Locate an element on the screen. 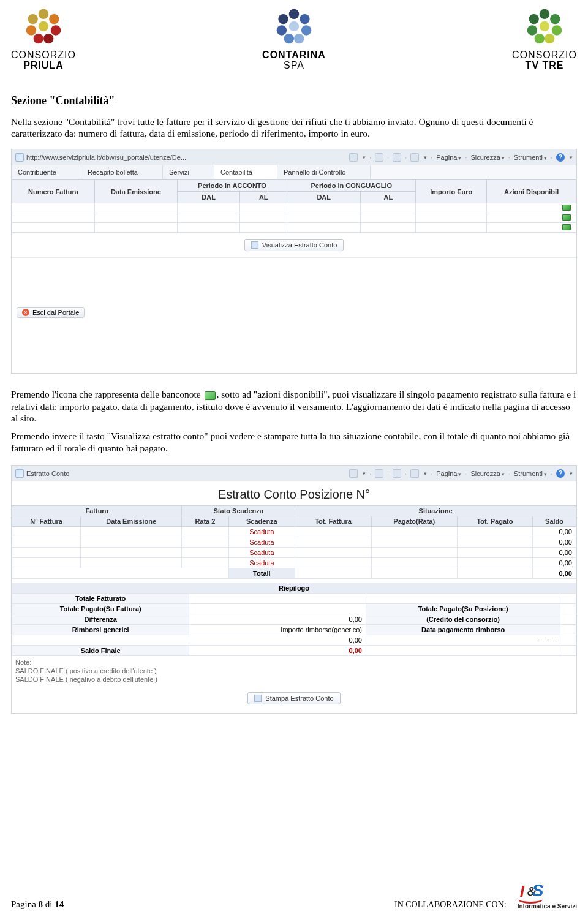  close-icon: × is located at coordinates (26, 312).